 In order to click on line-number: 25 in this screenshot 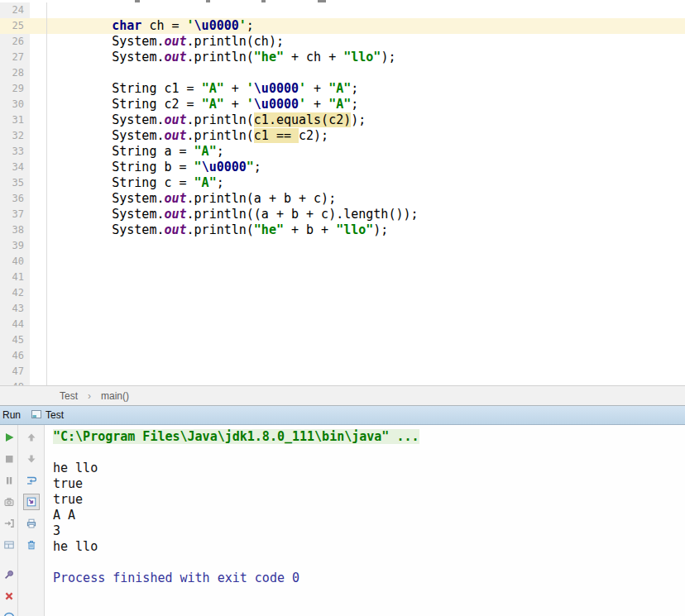, I will do `click(15, 26)`.